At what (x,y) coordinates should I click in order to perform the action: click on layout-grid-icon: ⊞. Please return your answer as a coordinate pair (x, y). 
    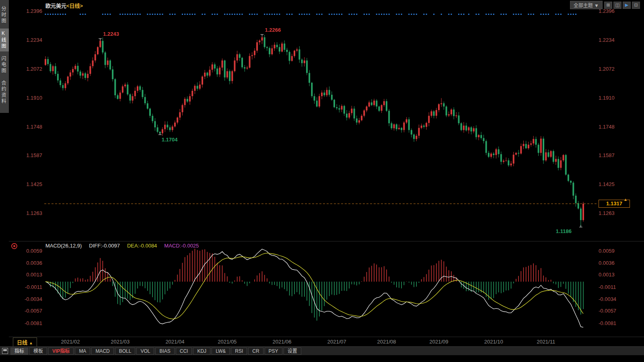
    Looking at the image, I should click on (608, 5).